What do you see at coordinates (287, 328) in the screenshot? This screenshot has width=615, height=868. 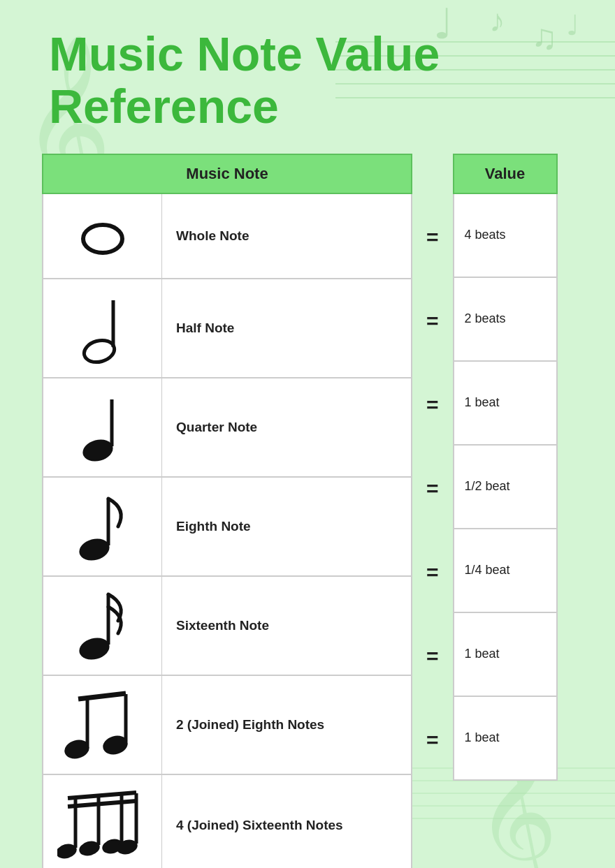 I see `half-note-label: Half Note` at bounding box center [287, 328].